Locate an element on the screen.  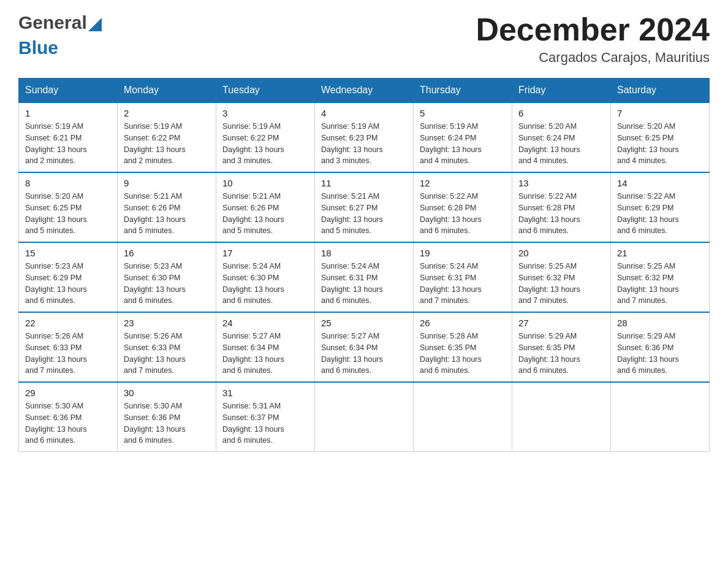
day-number: 15 is located at coordinates (68, 253).